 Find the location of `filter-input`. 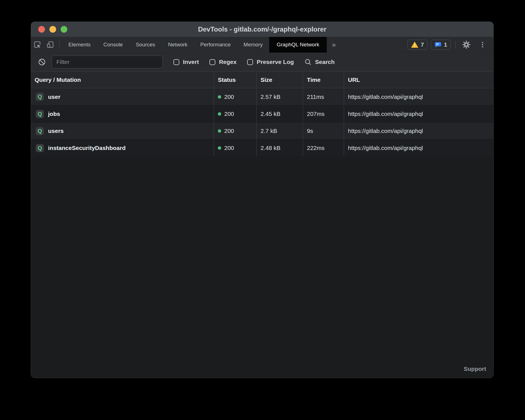

filter-input is located at coordinates (107, 62).